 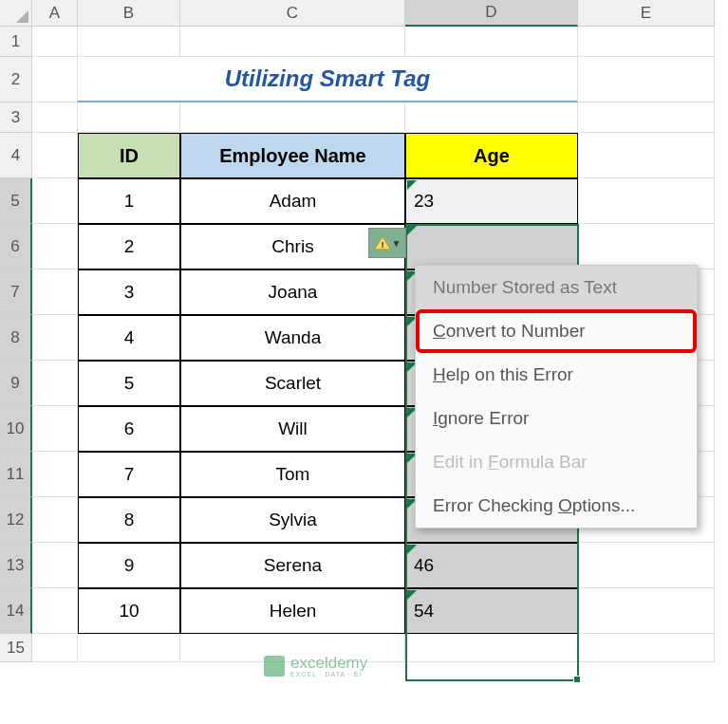 I want to click on select-all-corner, so click(x=16, y=13).